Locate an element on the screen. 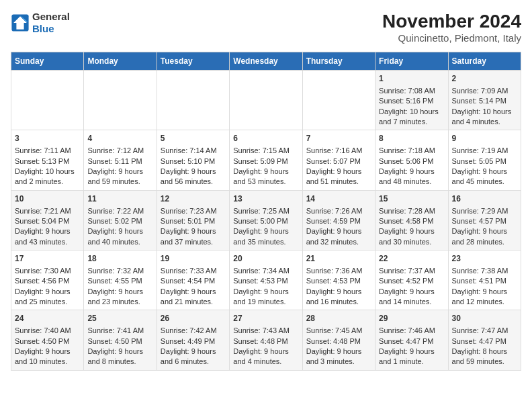 This screenshot has width=532, height=411. page-subtitle: Quincinetto, Piedmont, Italy is located at coordinates (451, 38).